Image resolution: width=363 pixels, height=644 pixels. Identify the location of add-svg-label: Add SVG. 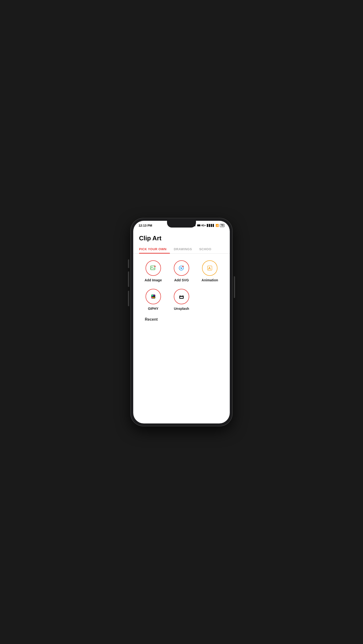
(182, 280).